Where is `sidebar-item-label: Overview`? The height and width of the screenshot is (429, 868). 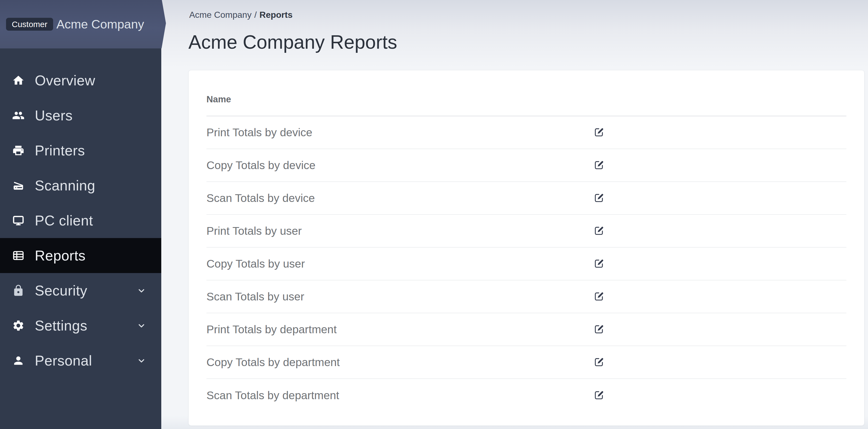
sidebar-item-label: Overview is located at coordinates (65, 80).